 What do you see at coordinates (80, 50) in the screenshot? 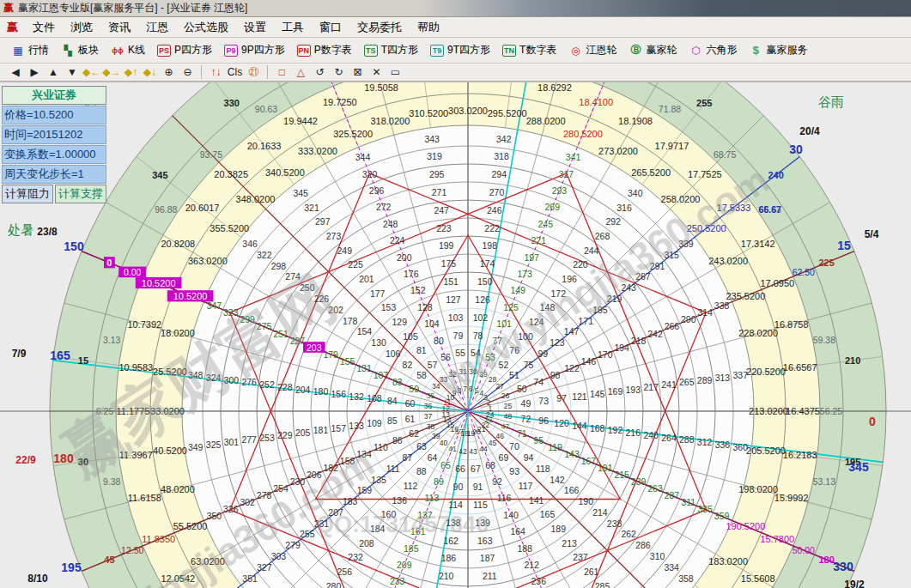
I see `toolbar-sectors-button: ▚板块` at bounding box center [80, 50].